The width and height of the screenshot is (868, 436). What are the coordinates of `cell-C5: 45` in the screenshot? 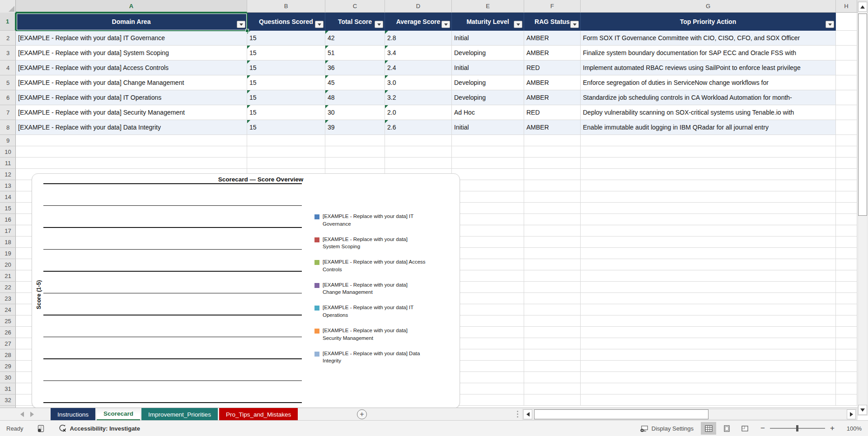 It's located at (355, 83).